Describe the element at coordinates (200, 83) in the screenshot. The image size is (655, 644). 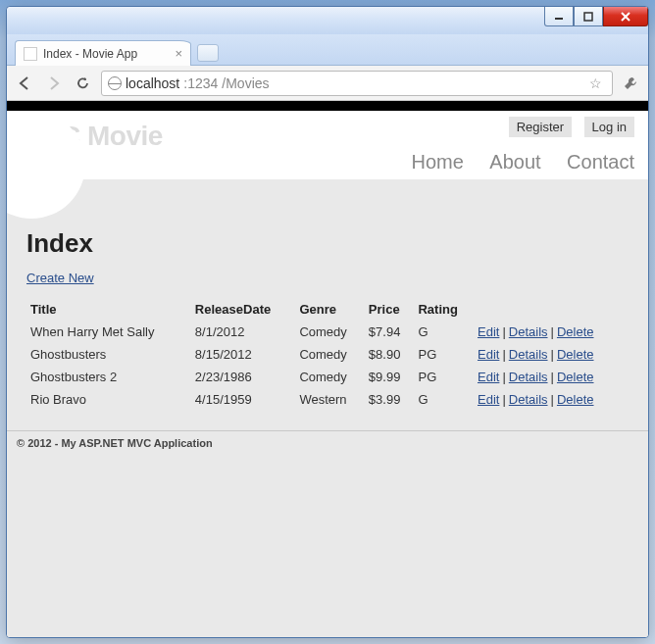
I see `url-port: :1234` at that location.